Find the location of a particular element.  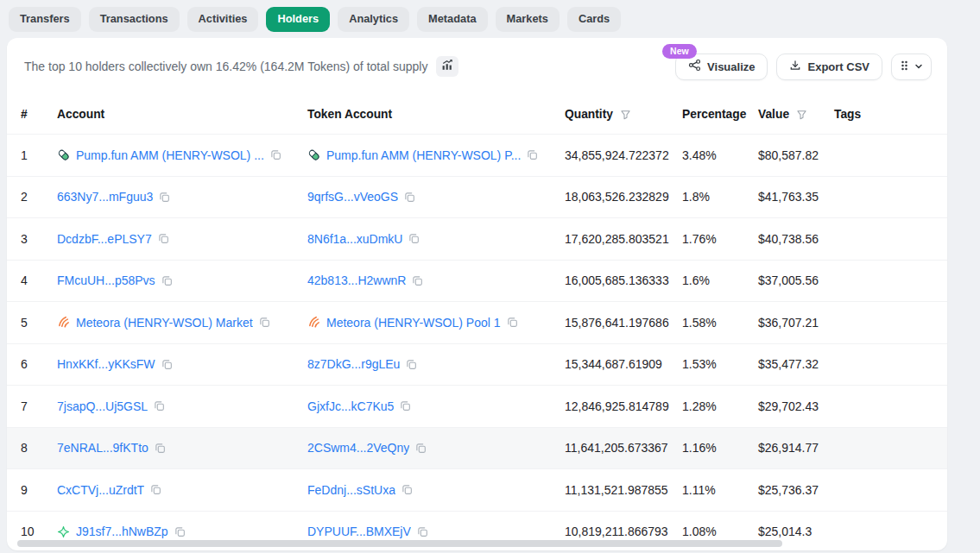

percentage-value: 1.11% is located at coordinates (720, 490).